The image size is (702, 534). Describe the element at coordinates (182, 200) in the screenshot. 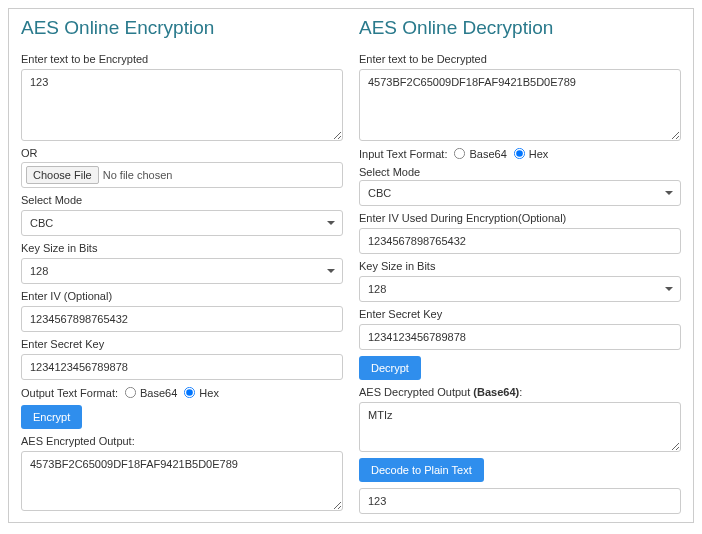

I see `enc-mode-label: Select Mode` at that location.